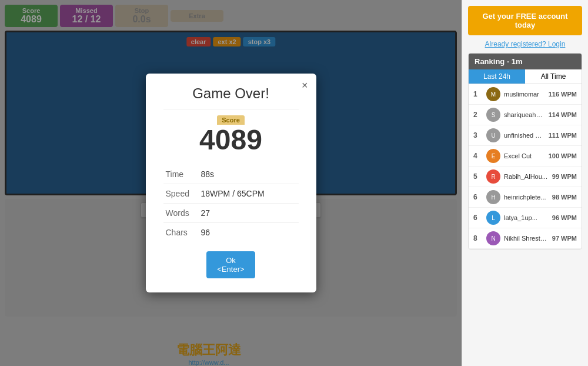 Image resolution: width=588 pixels, height=366 pixels. I want to click on stat-label: Chars, so click(181, 233).